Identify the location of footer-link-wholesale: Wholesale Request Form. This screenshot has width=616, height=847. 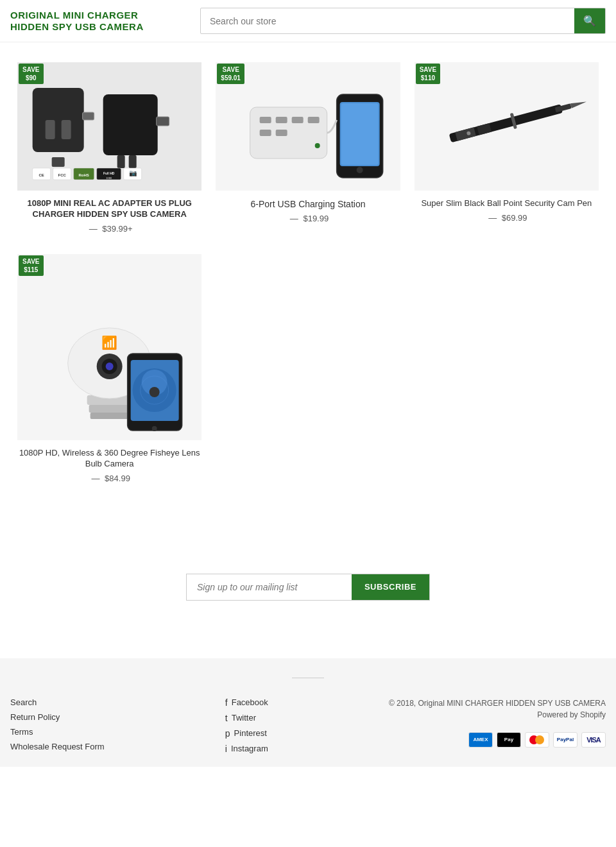
(58, 747).